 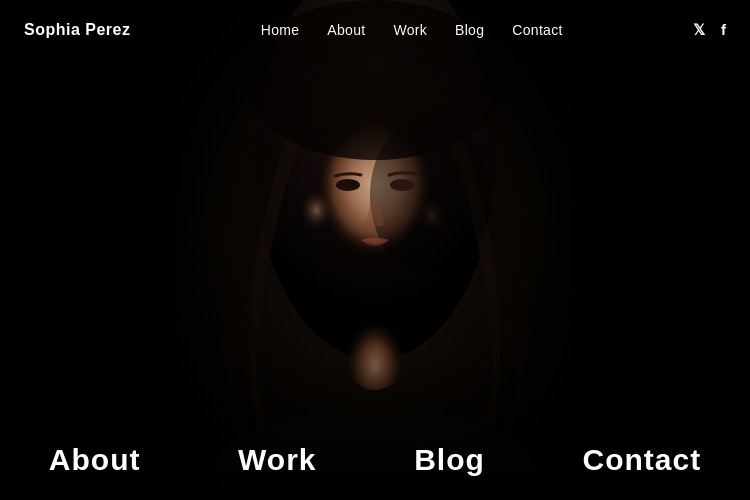 I want to click on nav-contact: Contact, so click(x=537, y=30).